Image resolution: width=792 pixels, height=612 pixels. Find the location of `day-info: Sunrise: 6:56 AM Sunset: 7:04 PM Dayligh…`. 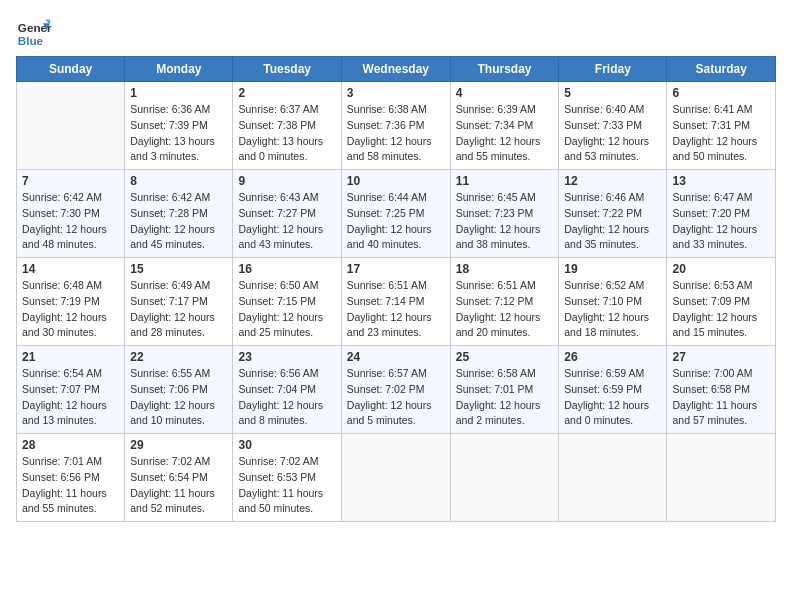

day-info: Sunrise: 6:56 AM Sunset: 7:04 PM Dayligh… is located at coordinates (286, 398).